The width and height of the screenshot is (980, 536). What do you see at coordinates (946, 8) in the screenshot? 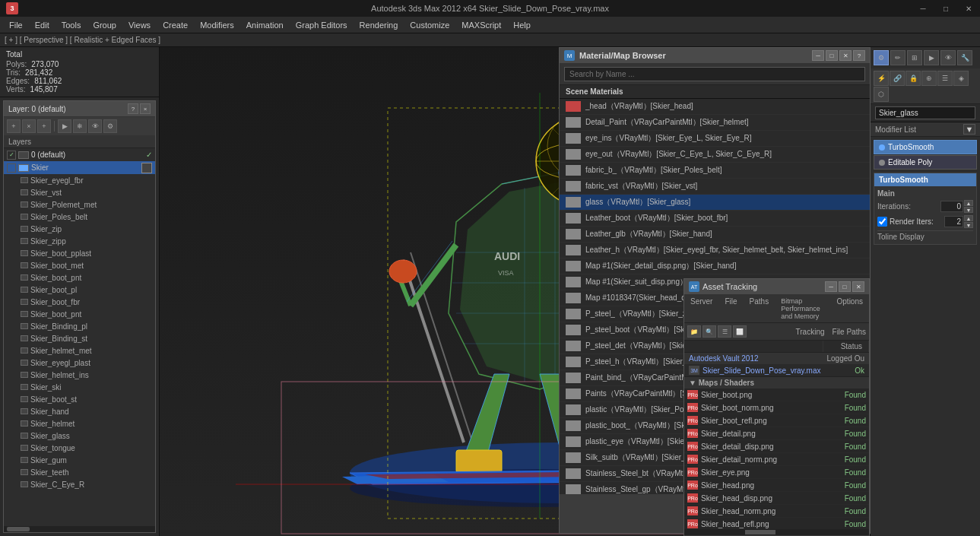
I see `maximize-button: □` at bounding box center [946, 8].